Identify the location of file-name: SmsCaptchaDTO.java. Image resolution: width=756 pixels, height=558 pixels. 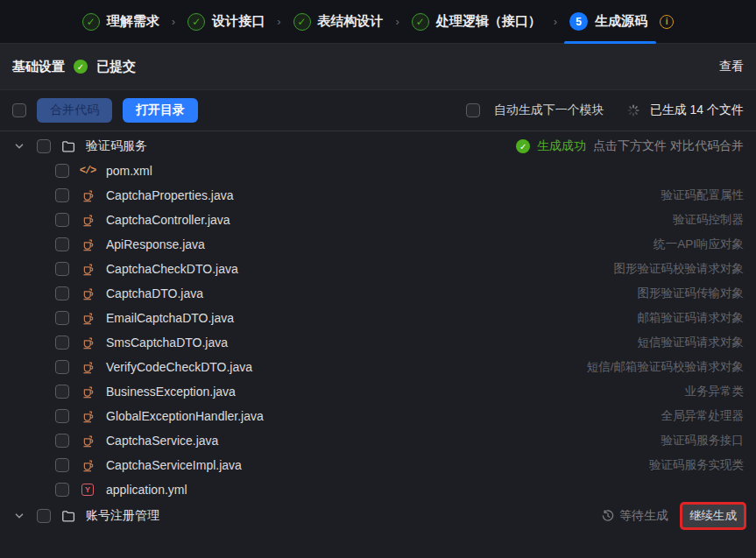
(166, 343).